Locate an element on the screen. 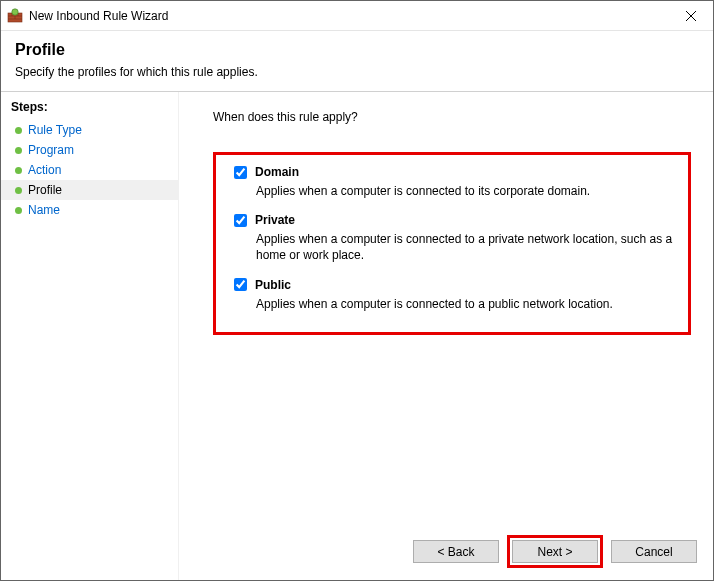  option-private-row: Private is located at coordinates (454, 220).